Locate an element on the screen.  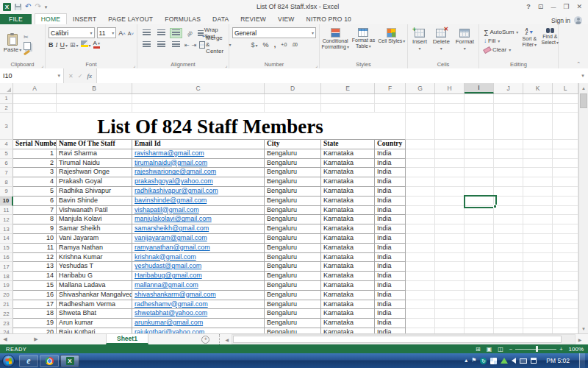
zoom-in-icon is located at coordinates (561, 349).